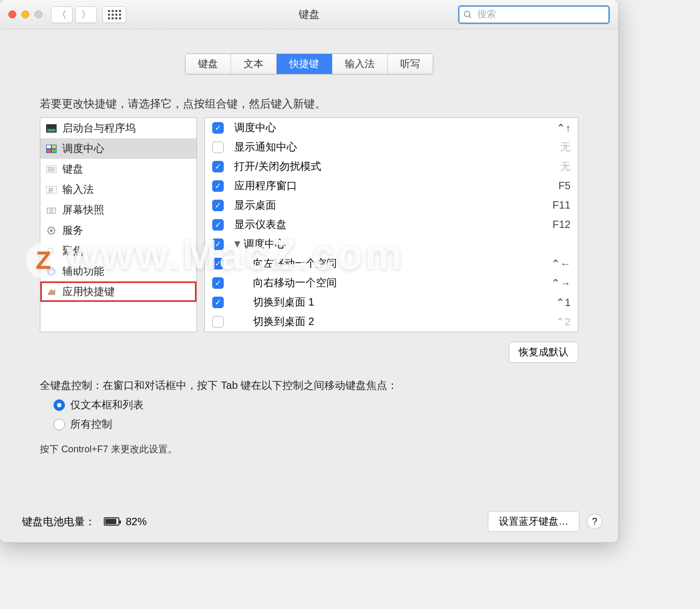  What do you see at coordinates (391, 167) in the screenshot?
I see `shortcut-row-2: ✓打开/关闭勿扰模式无` at bounding box center [391, 167].